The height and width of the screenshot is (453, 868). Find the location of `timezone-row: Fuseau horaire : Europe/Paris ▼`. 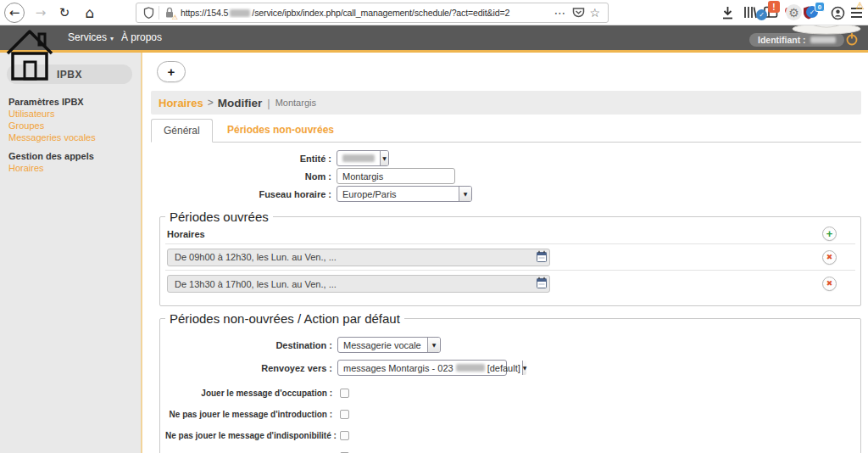

timezone-row: Fuseau horaire : Europe/Paris ▼ is located at coordinates (309, 193).